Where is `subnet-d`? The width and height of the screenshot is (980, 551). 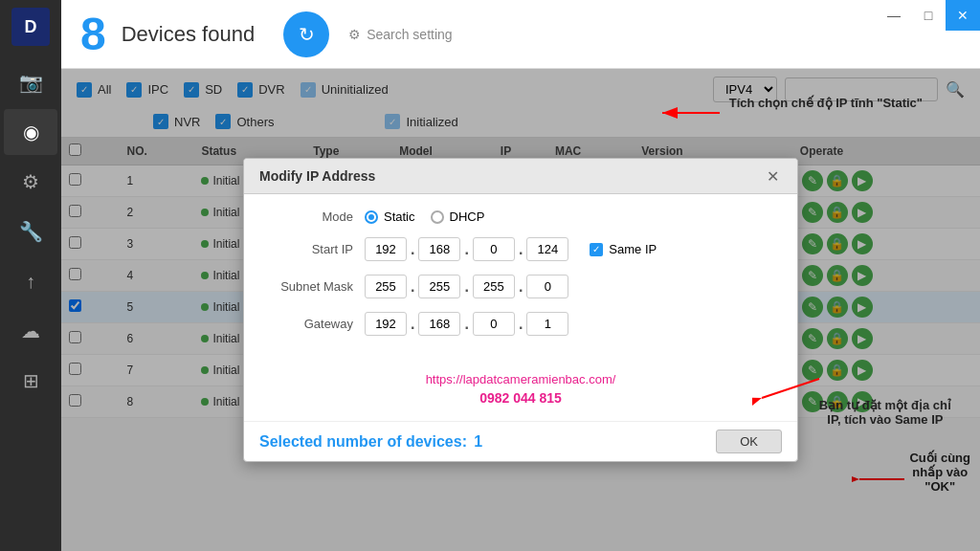 subnet-d is located at coordinates (547, 287).